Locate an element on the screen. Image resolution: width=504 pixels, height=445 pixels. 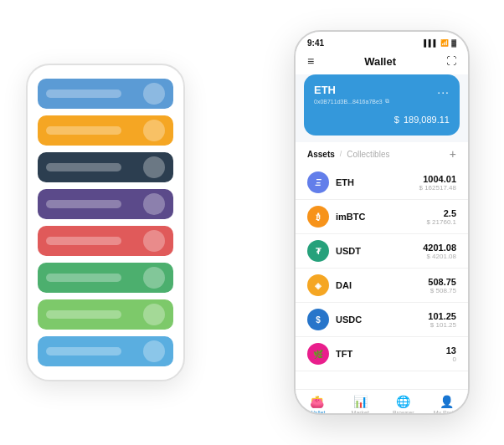
browser-nav-icon: 🌐 is located at coordinates (404, 402).